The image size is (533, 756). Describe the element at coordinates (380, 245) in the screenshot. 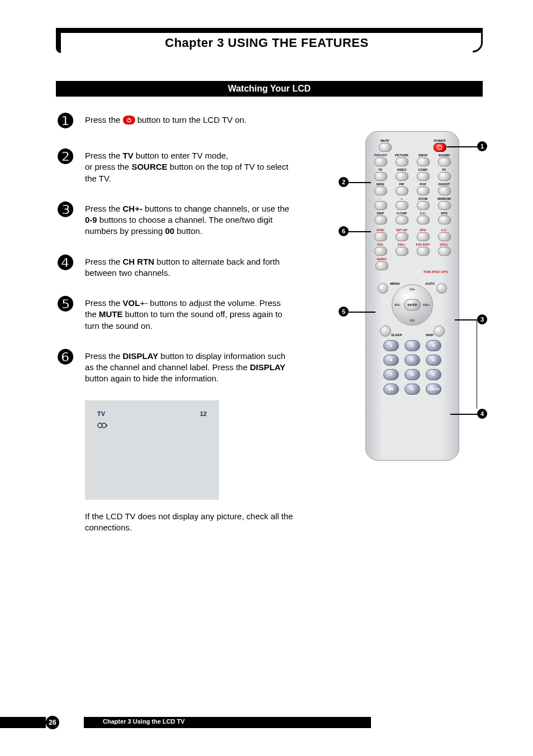

I see `lbl: FAV-` at that location.